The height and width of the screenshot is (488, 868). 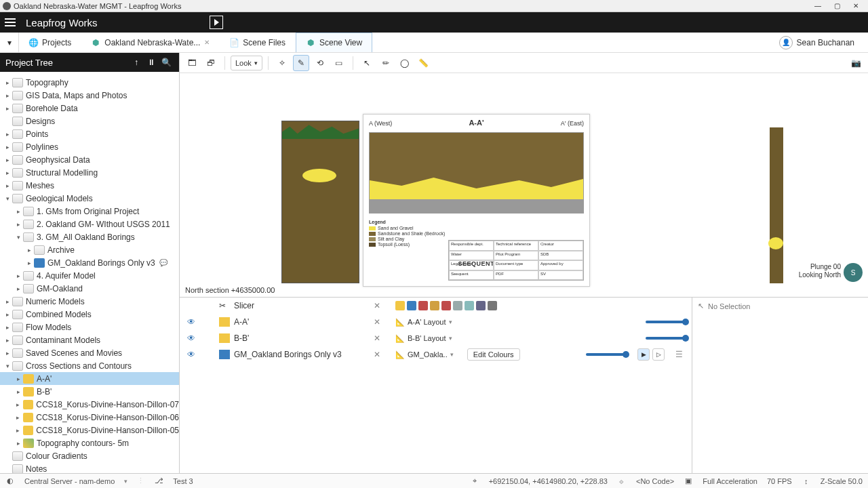 I want to click on draw-tool-button: ✏, so click(x=386, y=63).